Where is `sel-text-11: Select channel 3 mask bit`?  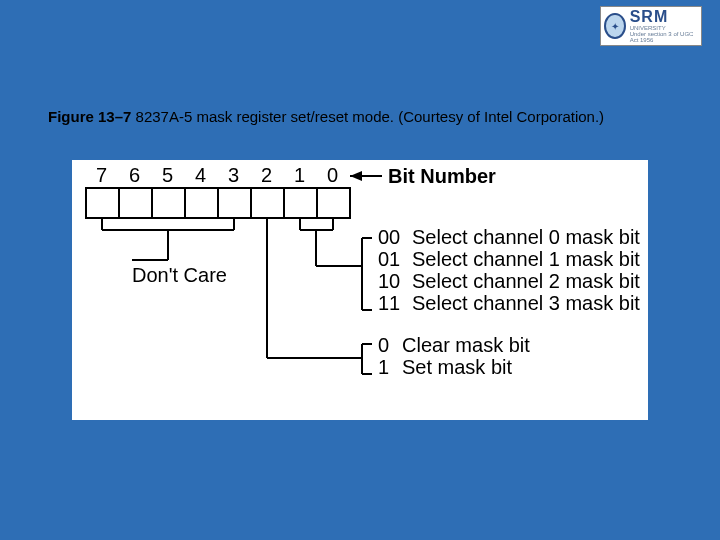 sel-text-11: Select channel 3 mask bit is located at coordinates (526, 303).